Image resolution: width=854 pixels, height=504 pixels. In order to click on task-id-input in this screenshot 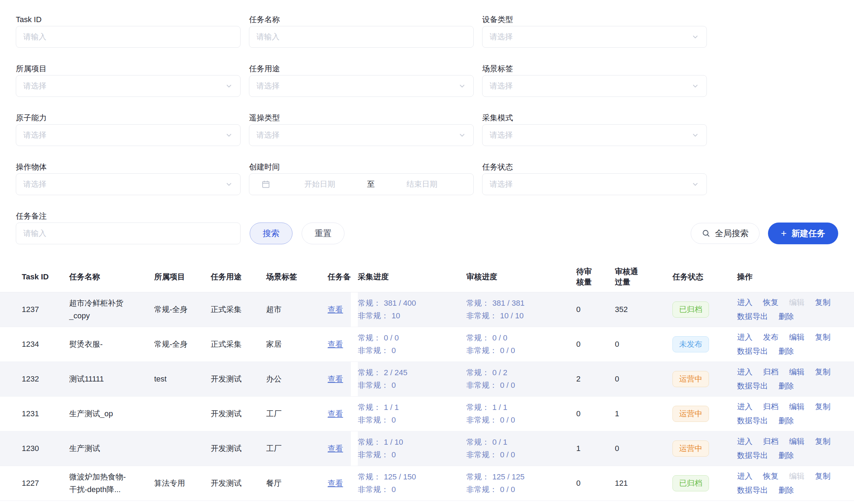, I will do `click(128, 37)`.